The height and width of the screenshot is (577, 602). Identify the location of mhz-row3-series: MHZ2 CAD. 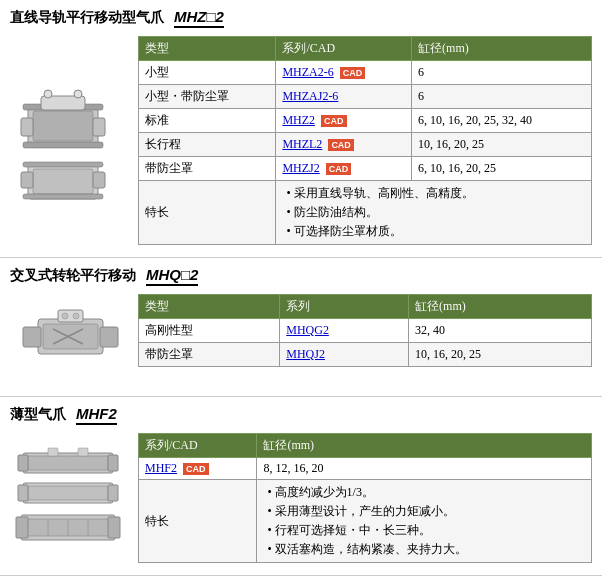
(344, 121).